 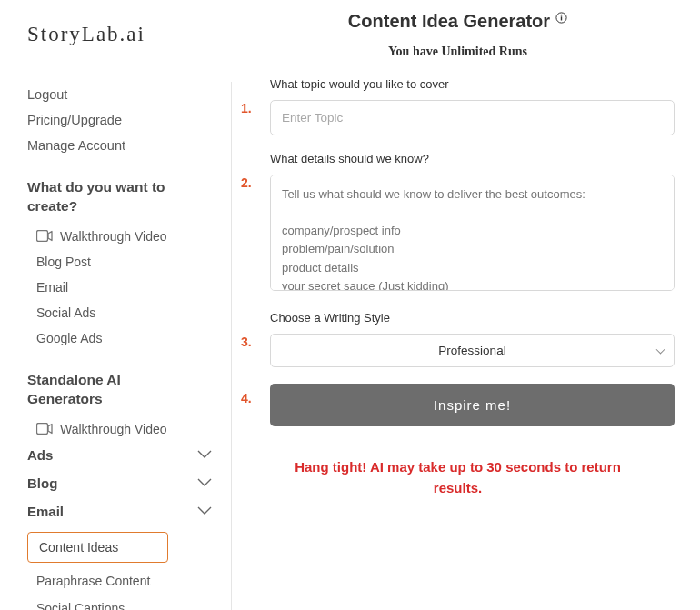 I want to click on inspire-button: Inspire me!, so click(x=473, y=405).